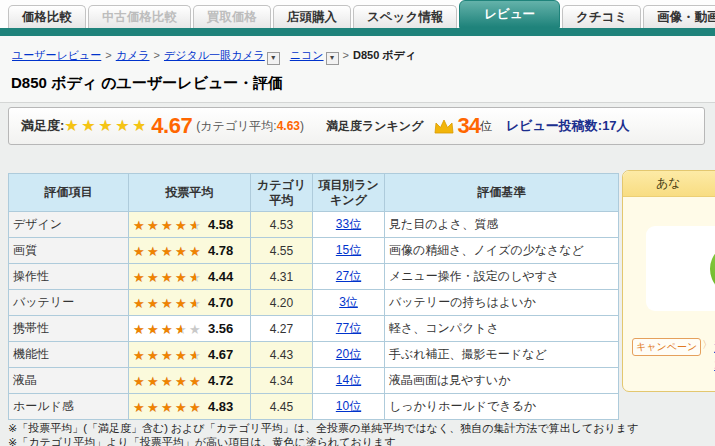 Image resolution: width=715 pixels, height=446 pixels. Describe the element at coordinates (282, 329) in the screenshot. I see `row-category-average: 4.27` at that location.